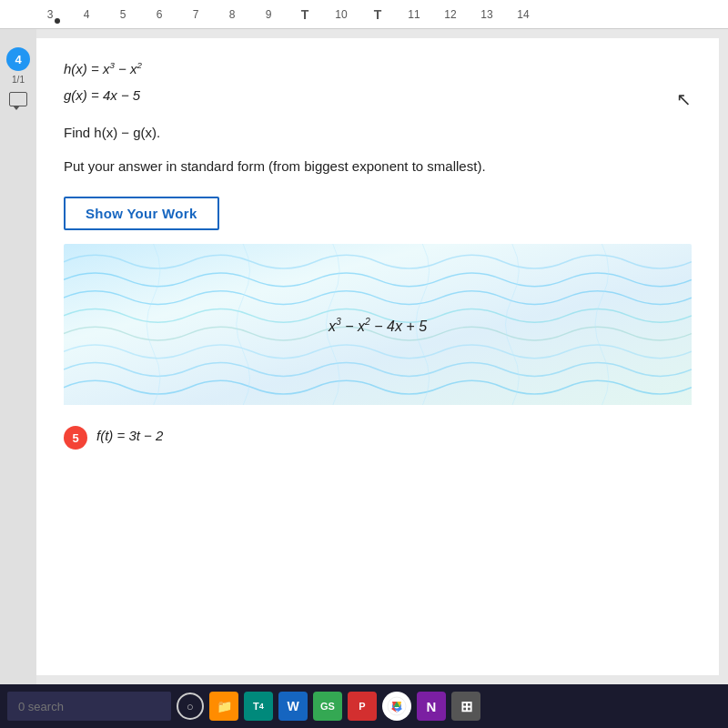 This screenshot has width=728, height=728. What do you see at coordinates (523, 15) in the screenshot?
I see `ruler-num-14: 14` at bounding box center [523, 15].